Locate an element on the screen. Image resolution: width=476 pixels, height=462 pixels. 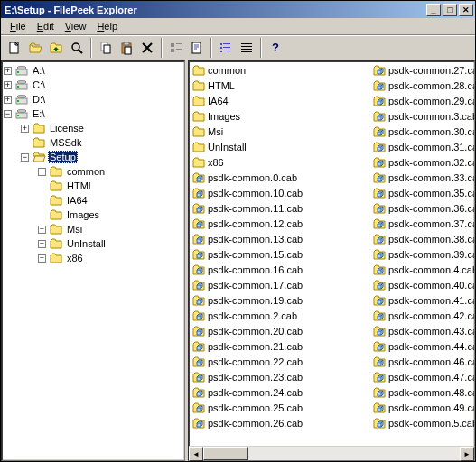
up-folder-button is located at coordinates (56, 48).